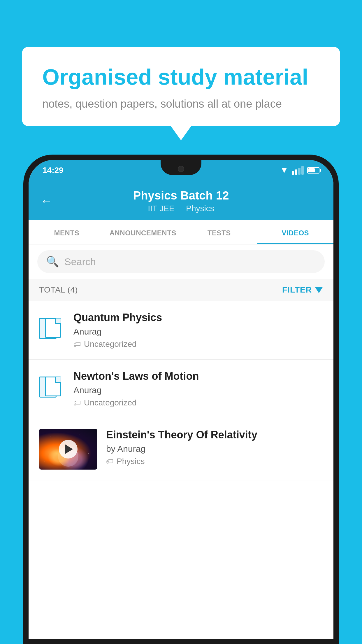  Describe the element at coordinates (181, 449) in the screenshot. I see `list-item: Einstein's Theory Of Relativity by Anura…` at that location.